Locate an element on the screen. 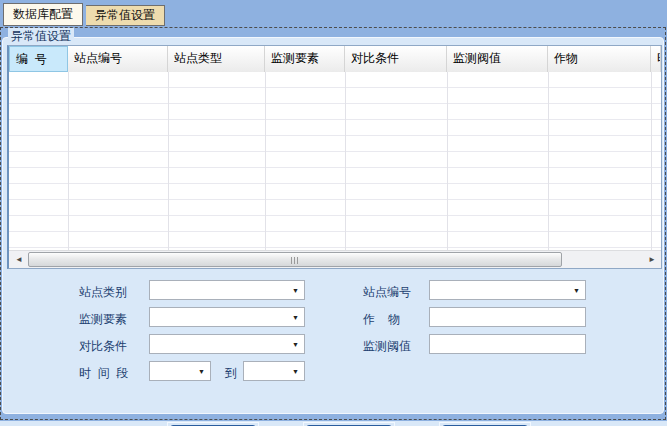 Image resolution: width=667 pixels, height=426 pixels. column-header-id: 编 号 is located at coordinates (38, 59).